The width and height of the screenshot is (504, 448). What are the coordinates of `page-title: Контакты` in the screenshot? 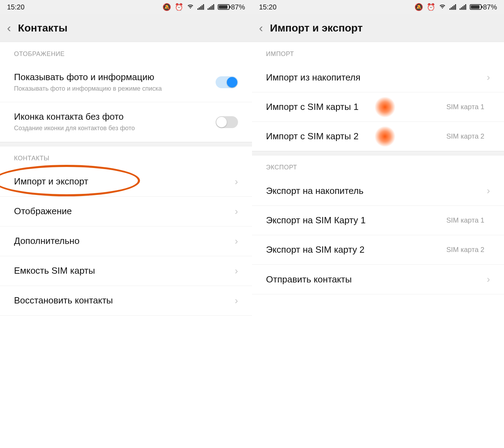 It's located at (43, 28).